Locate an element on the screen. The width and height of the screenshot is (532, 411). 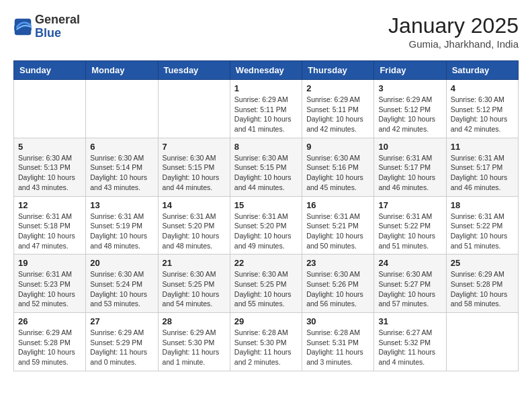
page-header: General Blue January 2025 Gumia, Jharkha… is located at coordinates (266, 32).